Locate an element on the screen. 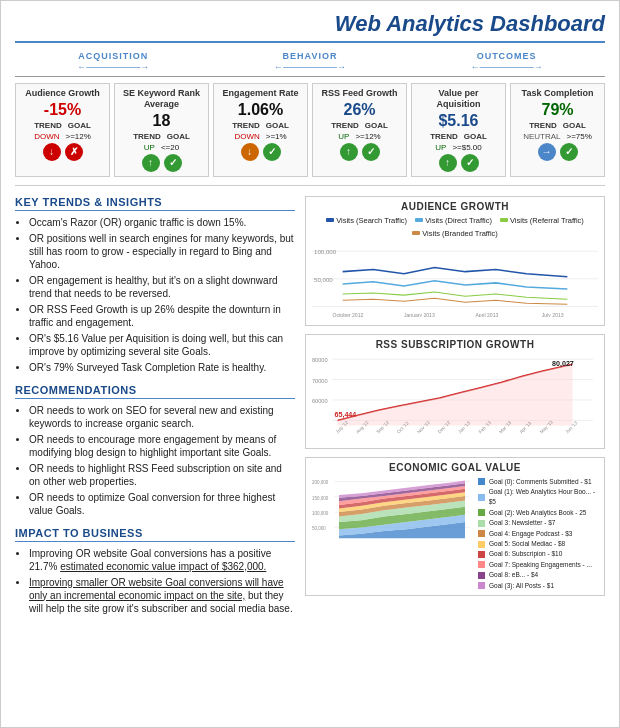  category-acquisition: ACQUISITION ←——————→ is located at coordinates (113, 62).